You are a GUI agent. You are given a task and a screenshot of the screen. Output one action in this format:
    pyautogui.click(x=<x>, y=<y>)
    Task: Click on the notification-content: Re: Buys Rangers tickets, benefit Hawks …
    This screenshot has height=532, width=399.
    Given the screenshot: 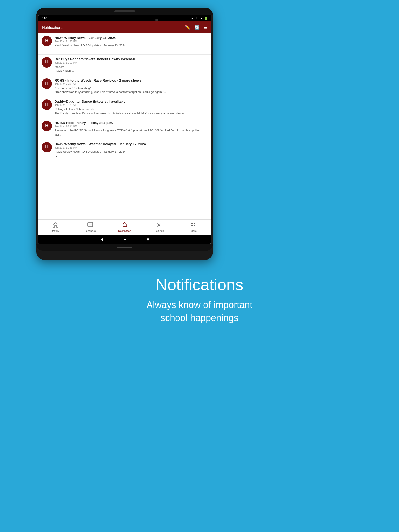 What is the action you would take?
    pyautogui.click(x=131, y=65)
    